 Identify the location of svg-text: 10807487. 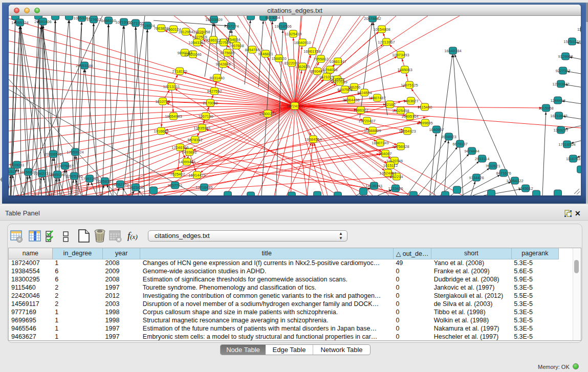
(377, 98).